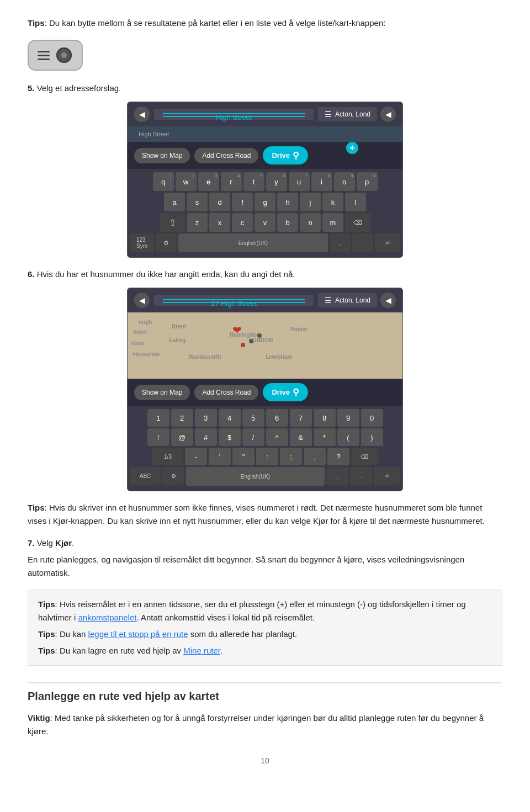  What do you see at coordinates (174, 202) in the screenshot?
I see `key-a: a` at bounding box center [174, 202].